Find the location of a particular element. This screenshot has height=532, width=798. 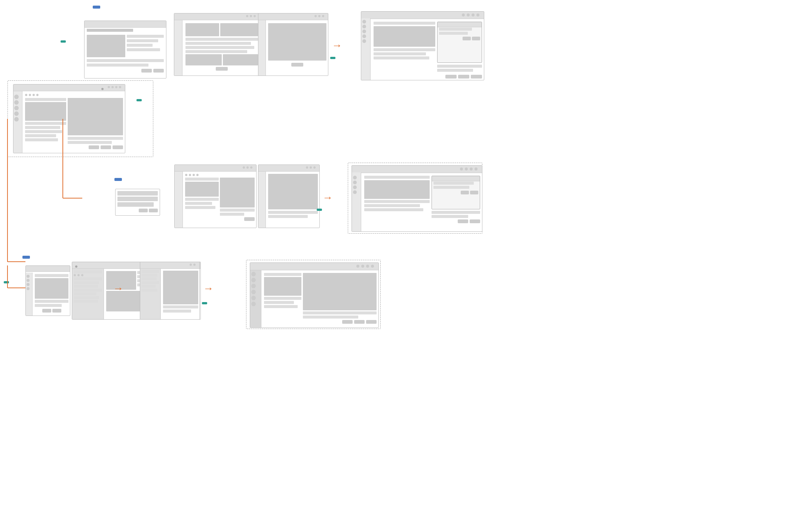

arrow-2: → is located at coordinates (337, 46).